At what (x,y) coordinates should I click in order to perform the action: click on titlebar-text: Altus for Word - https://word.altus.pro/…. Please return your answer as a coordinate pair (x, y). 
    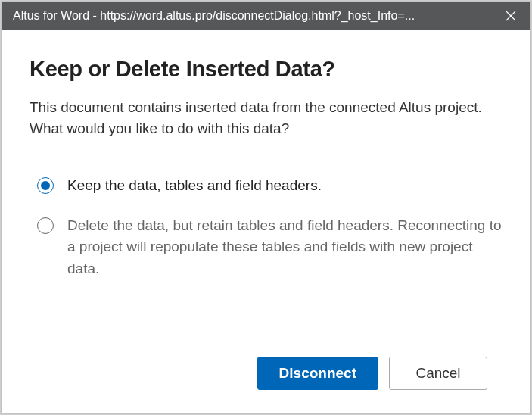
    Looking at the image, I should click on (253, 16).